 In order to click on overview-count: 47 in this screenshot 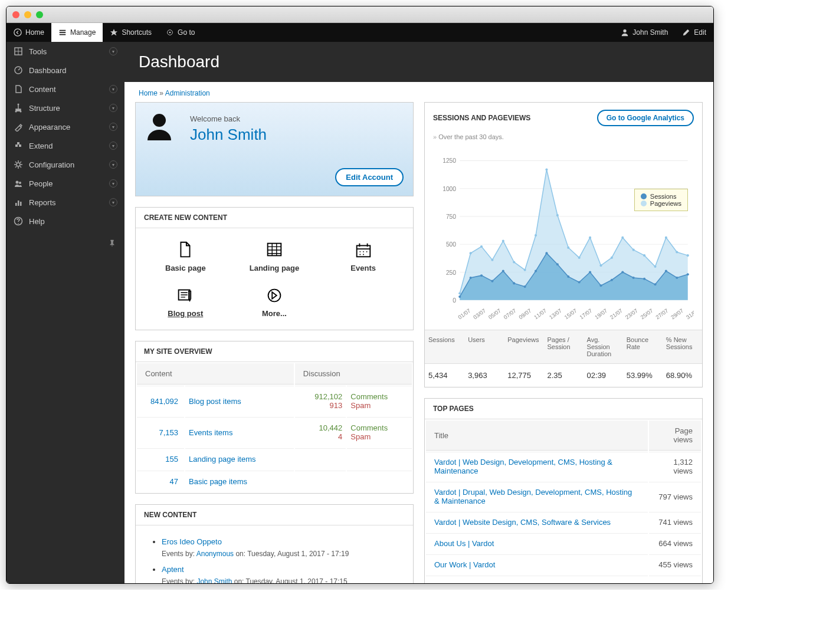, I will do `click(160, 481)`.